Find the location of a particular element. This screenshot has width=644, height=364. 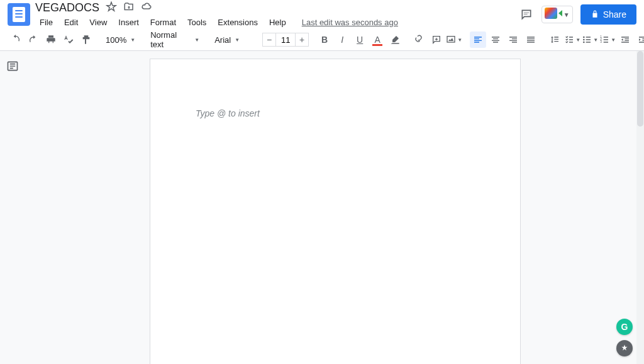

style-dropdown: Normal text ▼ is located at coordinates (175, 40).